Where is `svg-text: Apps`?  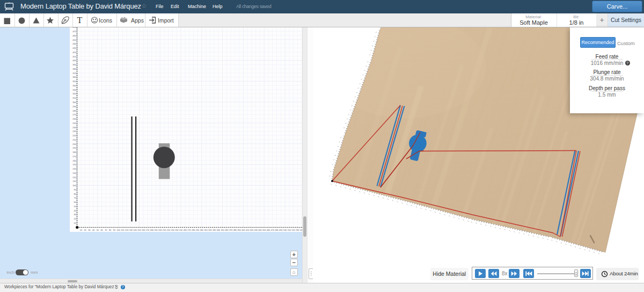
svg-text: Apps is located at coordinates (137, 20).